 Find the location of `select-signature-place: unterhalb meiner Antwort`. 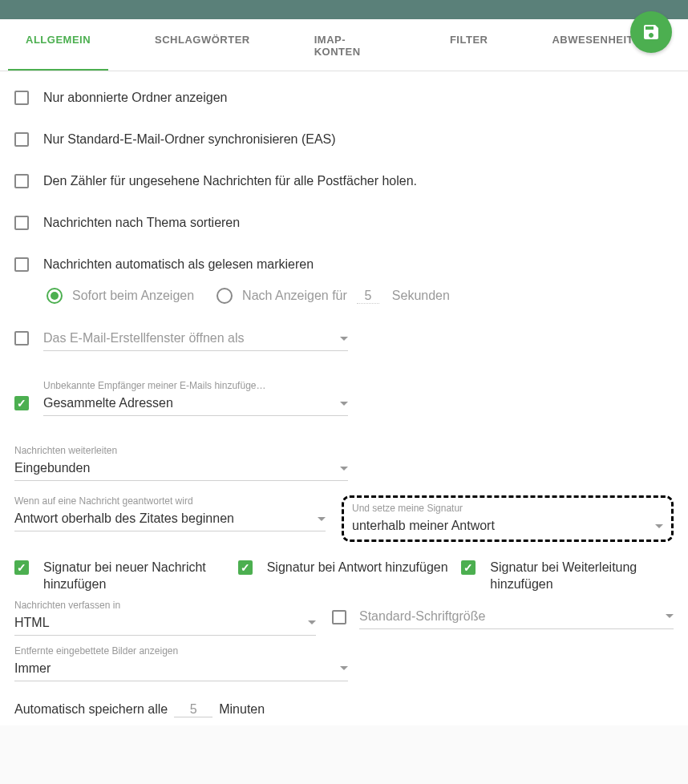

select-signature-place: unterhalb meiner Antwort is located at coordinates (508, 524).